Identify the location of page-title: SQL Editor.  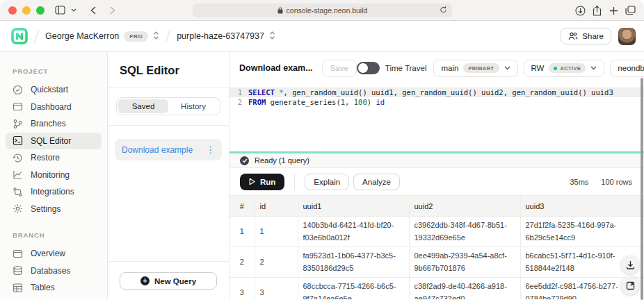
(168, 69).